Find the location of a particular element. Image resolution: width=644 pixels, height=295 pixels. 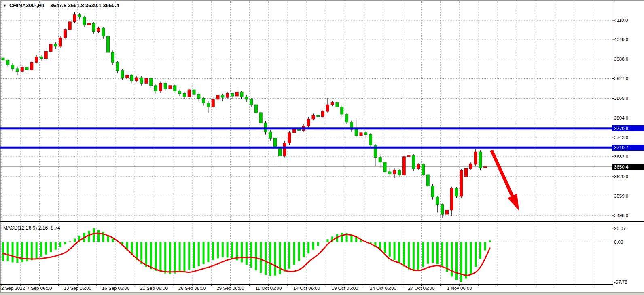

current-price-flag: 3650.4 is located at coordinates (628, 166).